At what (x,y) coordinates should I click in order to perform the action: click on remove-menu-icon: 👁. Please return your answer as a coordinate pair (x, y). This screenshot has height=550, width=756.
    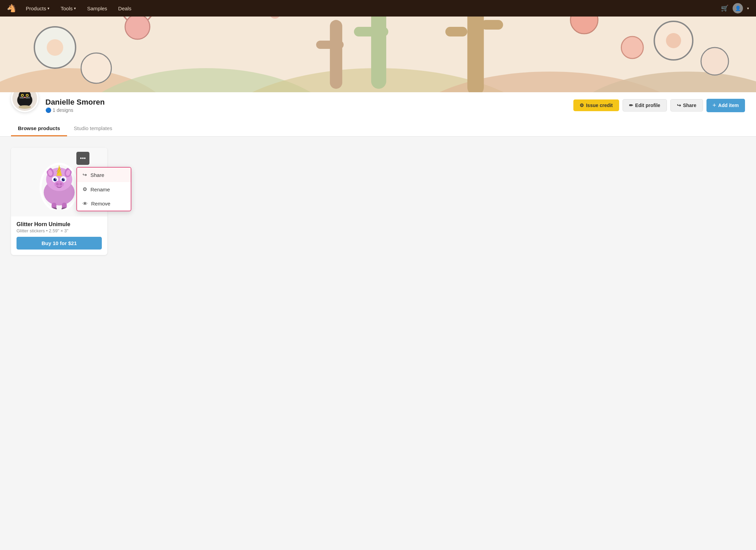
    Looking at the image, I should click on (85, 204).